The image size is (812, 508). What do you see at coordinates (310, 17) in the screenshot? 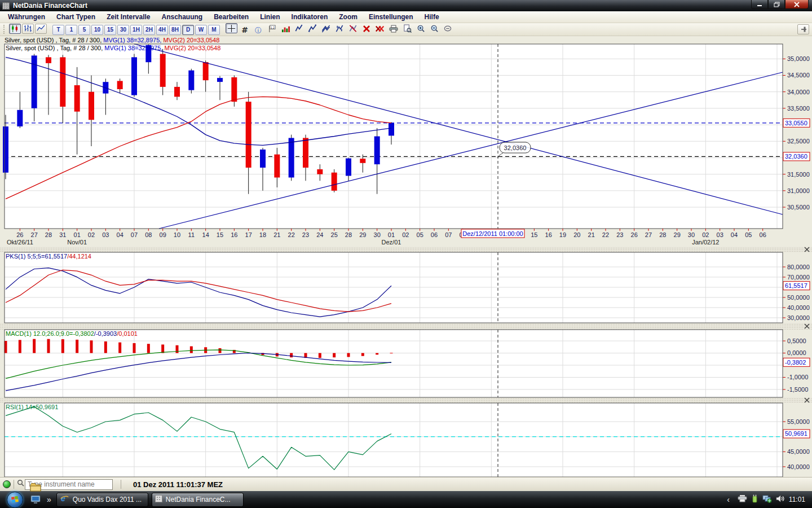
I see `menu-item-indikatoren: Indikatoren` at bounding box center [310, 17].